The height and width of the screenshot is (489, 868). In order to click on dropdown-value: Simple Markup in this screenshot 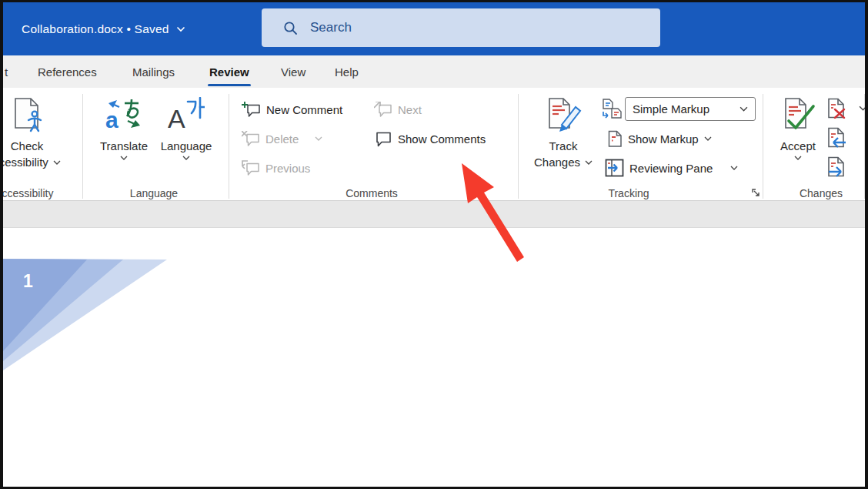, I will do `click(686, 109)`.